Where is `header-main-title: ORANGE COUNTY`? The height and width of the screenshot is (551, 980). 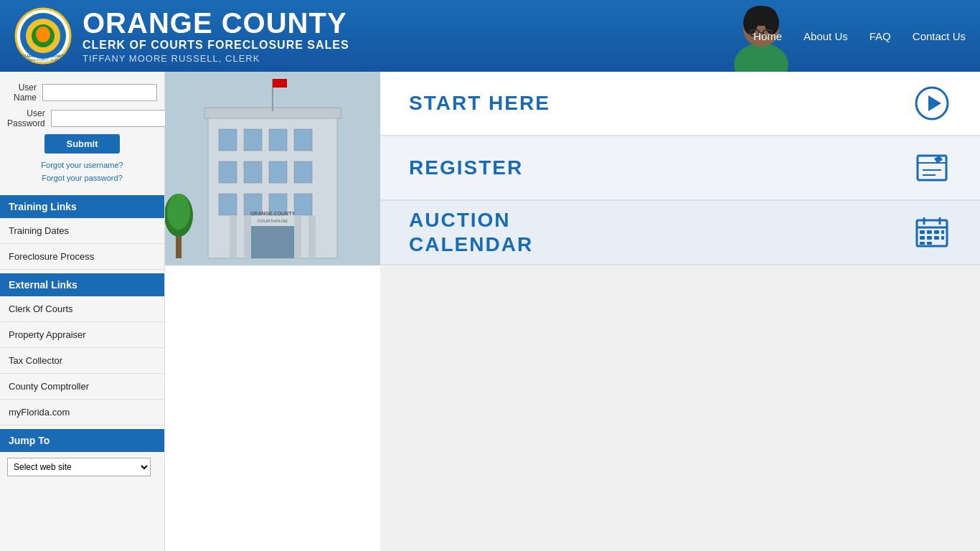 header-main-title: ORANGE COUNTY is located at coordinates (216, 23).